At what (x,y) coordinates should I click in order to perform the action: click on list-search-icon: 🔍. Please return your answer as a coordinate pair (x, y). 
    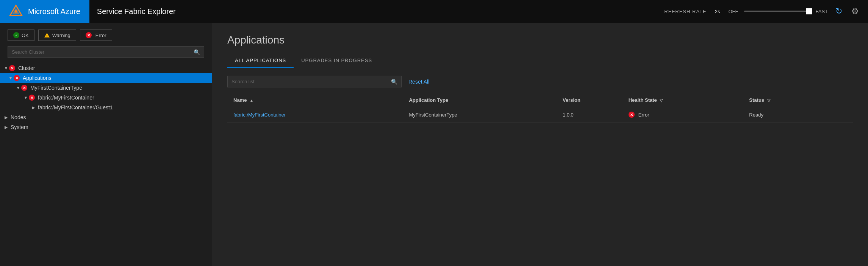
    Looking at the image, I should click on (394, 82).